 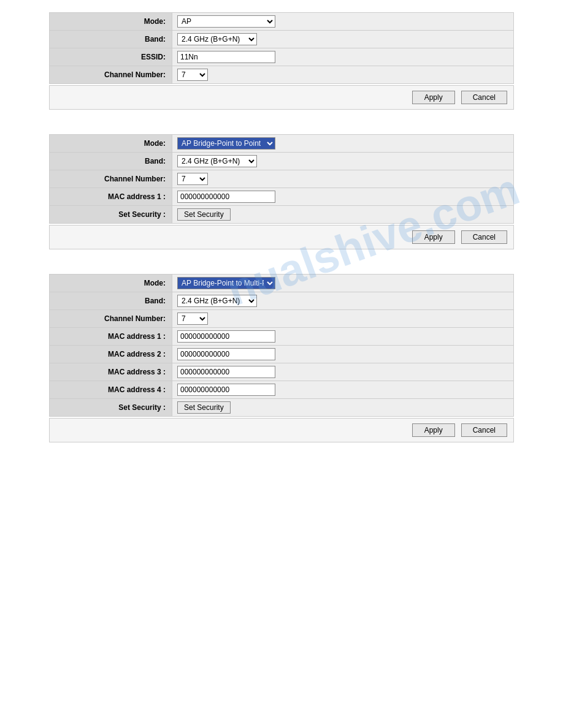 What do you see at coordinates (111, 162) in the screenshot?
I see `band-label-2: Band:` at bounding box center [111, 162].